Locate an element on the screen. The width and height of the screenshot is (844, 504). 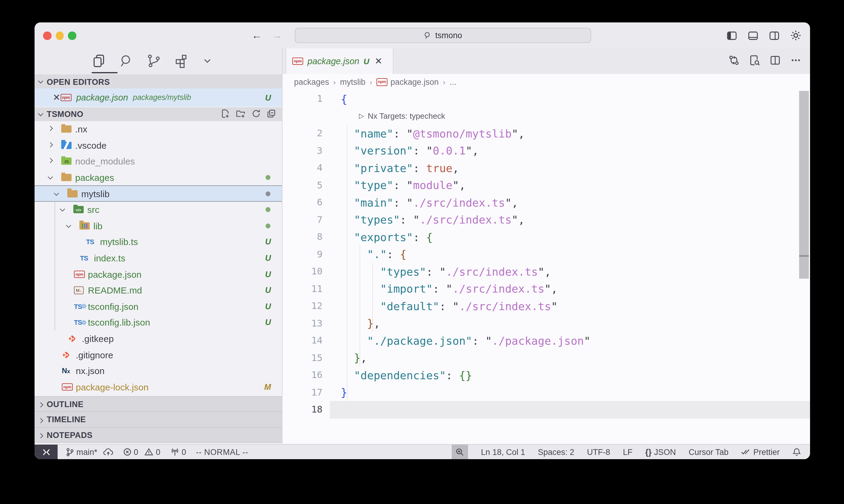
tree-item-node-modules: JSnode_modules is located at coordinates (158, 161).